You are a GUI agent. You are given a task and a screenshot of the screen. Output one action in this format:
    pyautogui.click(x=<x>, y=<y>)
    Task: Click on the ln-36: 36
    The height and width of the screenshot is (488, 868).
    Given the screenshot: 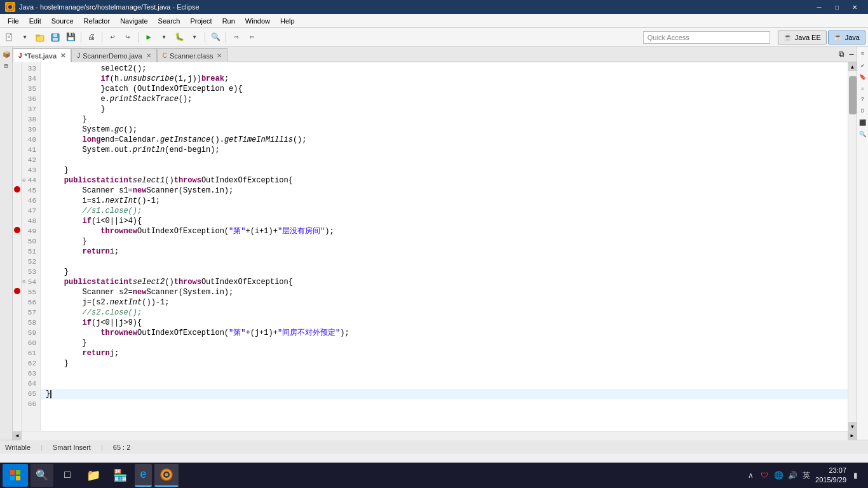 What is the action you would take?
    pyautogui.click(x=31, y=99)
    